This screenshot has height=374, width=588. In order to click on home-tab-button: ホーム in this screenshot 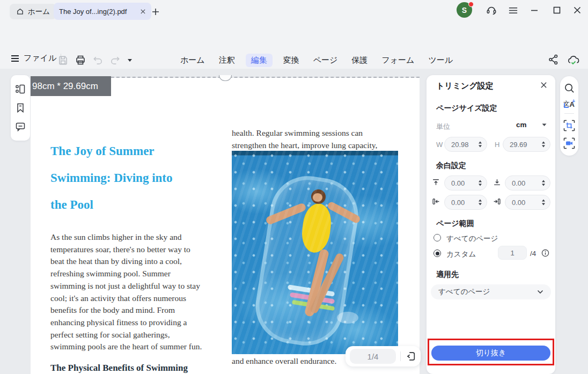, I will do `click(33, 12)`.